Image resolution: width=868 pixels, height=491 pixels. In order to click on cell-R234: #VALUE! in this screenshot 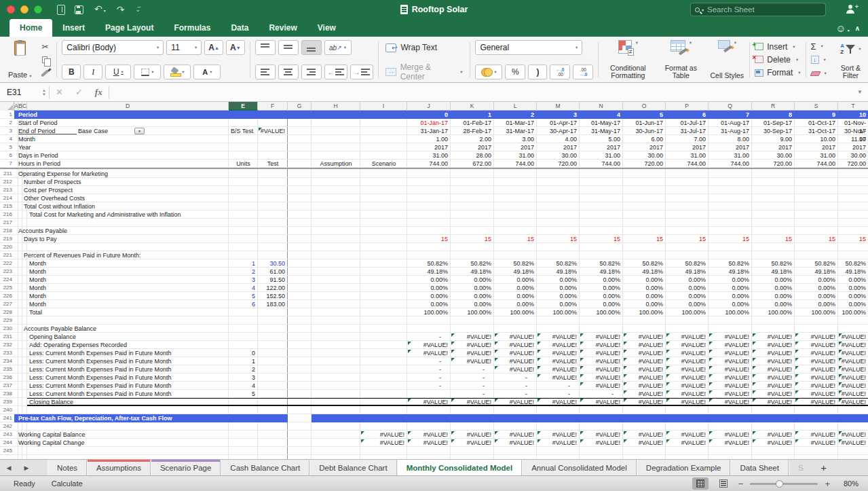, I will do `click(774, 361)`.